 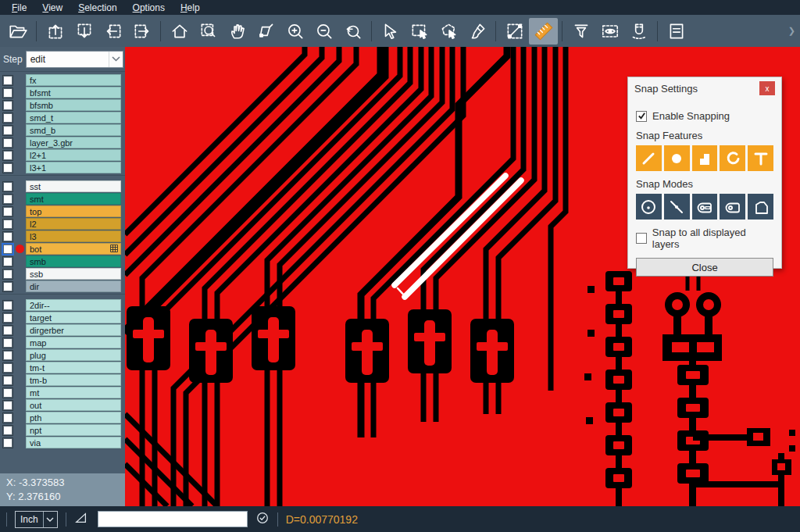 I want to click on layer-label: l2+1, so click(x=73, y=155).